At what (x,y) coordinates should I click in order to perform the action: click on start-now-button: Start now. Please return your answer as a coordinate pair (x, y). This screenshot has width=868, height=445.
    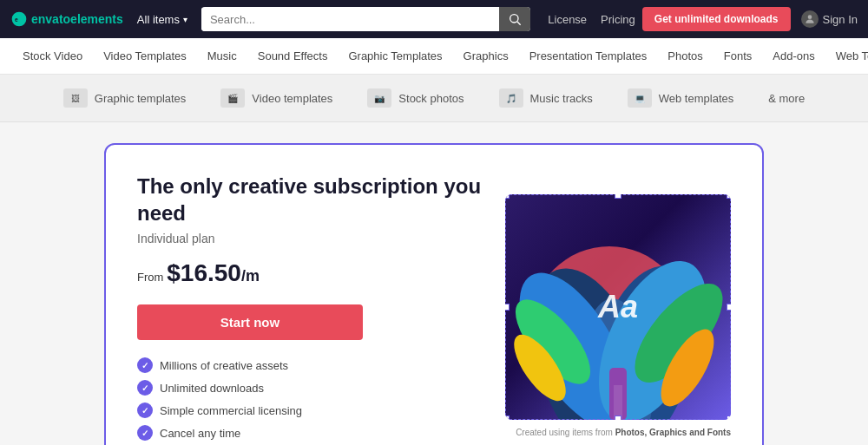
    Looking at the image, I should click on (250, 323).